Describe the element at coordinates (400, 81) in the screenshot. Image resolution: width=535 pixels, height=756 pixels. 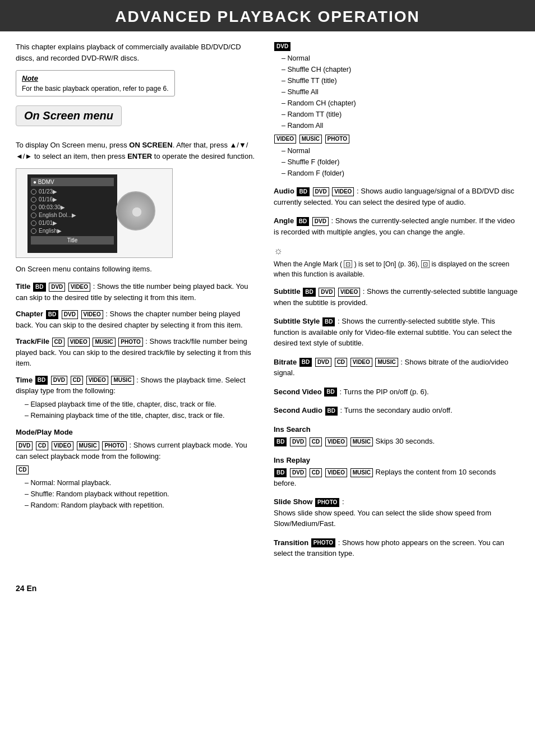
I see `dvd-sub-shufflett: Shuffle TT (title)` at that location.